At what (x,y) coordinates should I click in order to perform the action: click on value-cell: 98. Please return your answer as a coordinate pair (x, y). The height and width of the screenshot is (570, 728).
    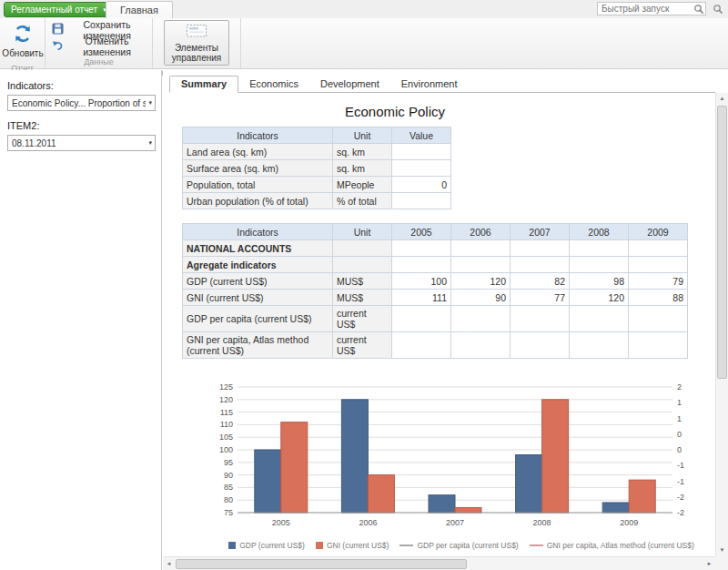
    Looking at the image, I should click on (599, 281).